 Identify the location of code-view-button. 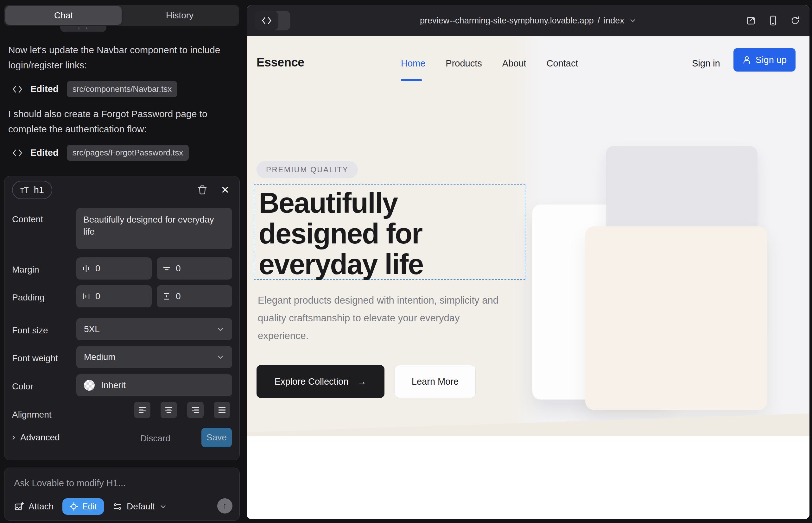
(266, 20).